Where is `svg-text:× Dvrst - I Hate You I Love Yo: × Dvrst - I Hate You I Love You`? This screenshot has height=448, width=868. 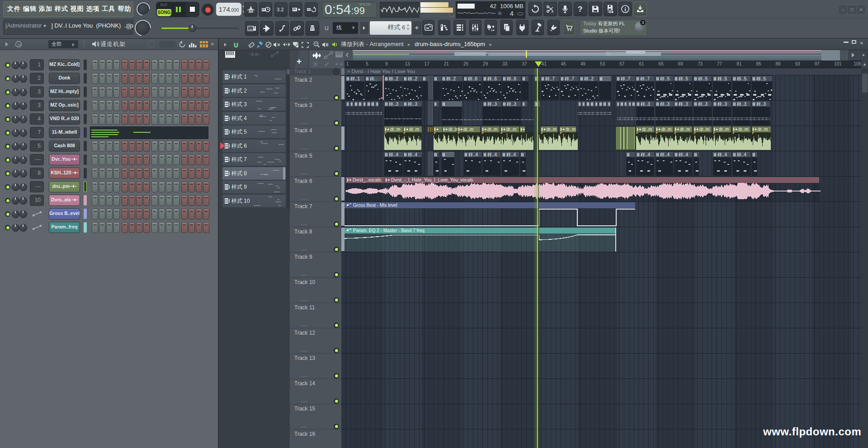
svg-text:× Dvrst - I Hate You I Love Yo: × Dvrst - I Hate You I Love You is located at coordinates (381, 71).